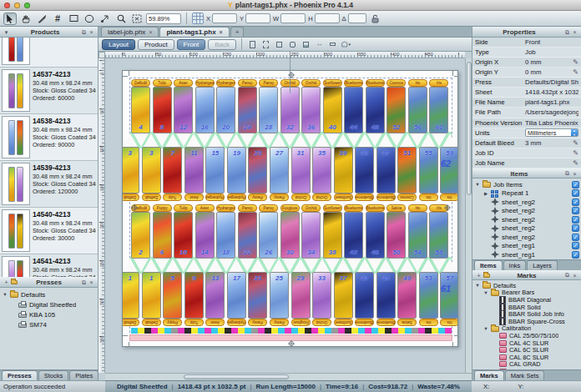  I want to click on tab-marks: Marks, so click(489, 375).